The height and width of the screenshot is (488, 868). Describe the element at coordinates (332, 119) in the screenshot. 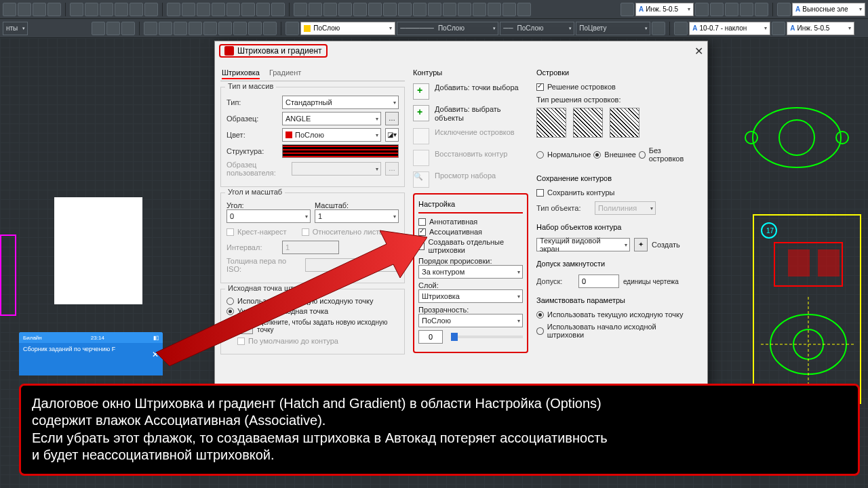

I see `pattern-combo: ANGLE▾` at that location.